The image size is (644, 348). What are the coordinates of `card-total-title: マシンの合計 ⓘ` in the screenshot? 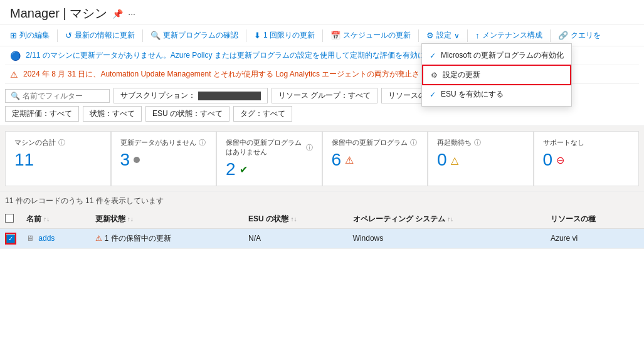 It's located at (58, 143).